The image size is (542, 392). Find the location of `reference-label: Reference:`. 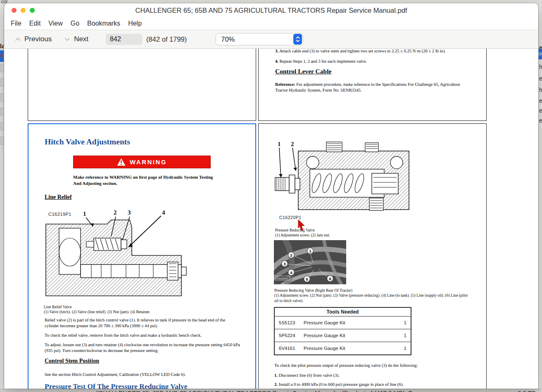

reference-label: Reference: is located at coordinates (285, 84).